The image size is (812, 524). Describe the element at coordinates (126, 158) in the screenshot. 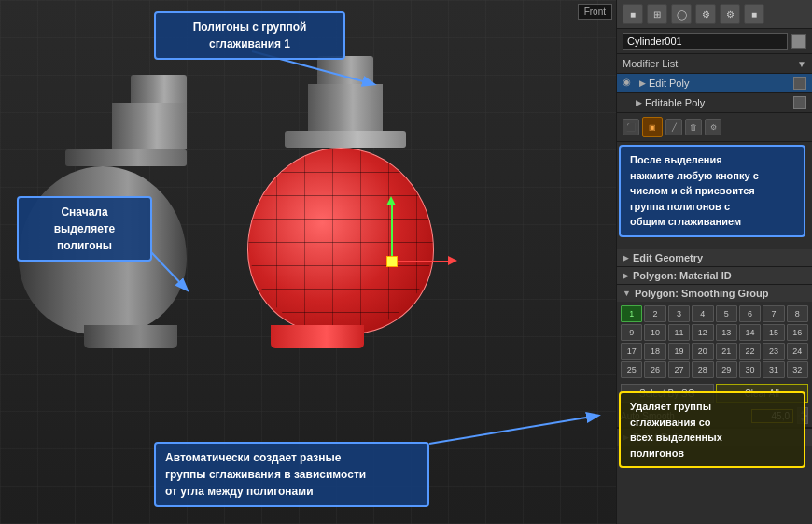

I see `vase-left-collar` at that location.